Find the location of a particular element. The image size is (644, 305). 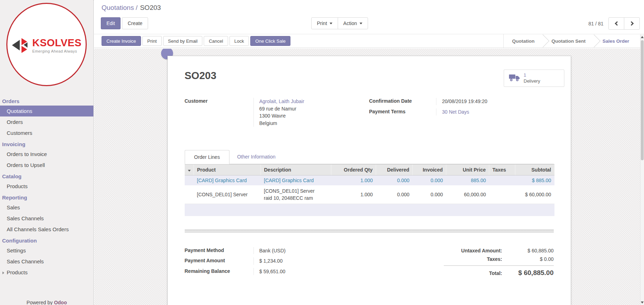

payment-terms-field: Payment Terms 30 Net Days is located at coordinates (461, 112).